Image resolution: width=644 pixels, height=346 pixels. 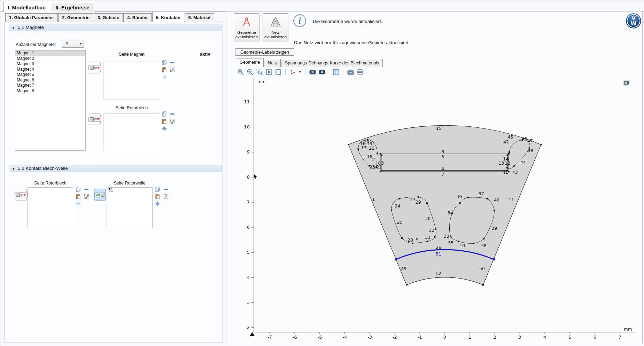 What do you see at coordinates (132, 81) in the screenshot?
I see `seite-magnet-selection-box` at bounding box center [132, 81].